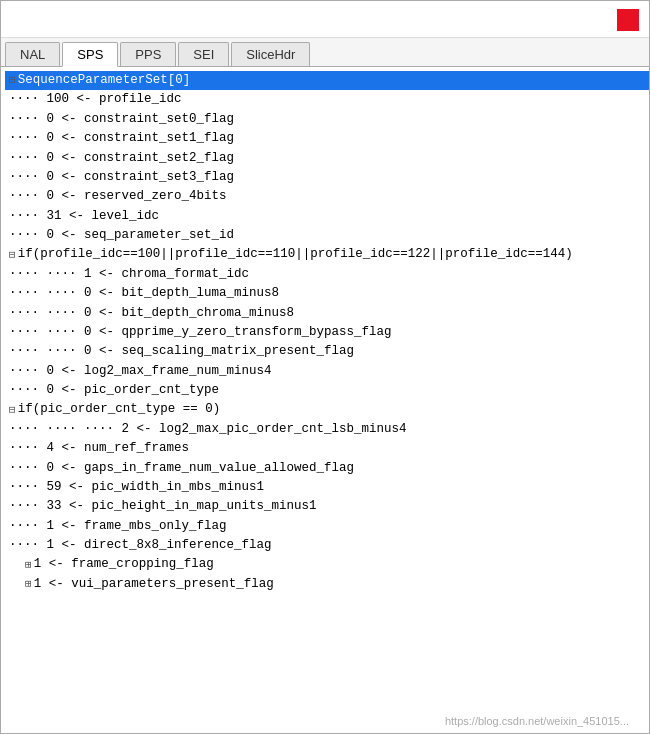 The height and width of the screenshot is (734, 650). What do you see at coordinates (327, 526) in the screenshot?
I see `tree-row: ···· 1 <- frame_mbs_only_flag` at bounding box center [327, 526].